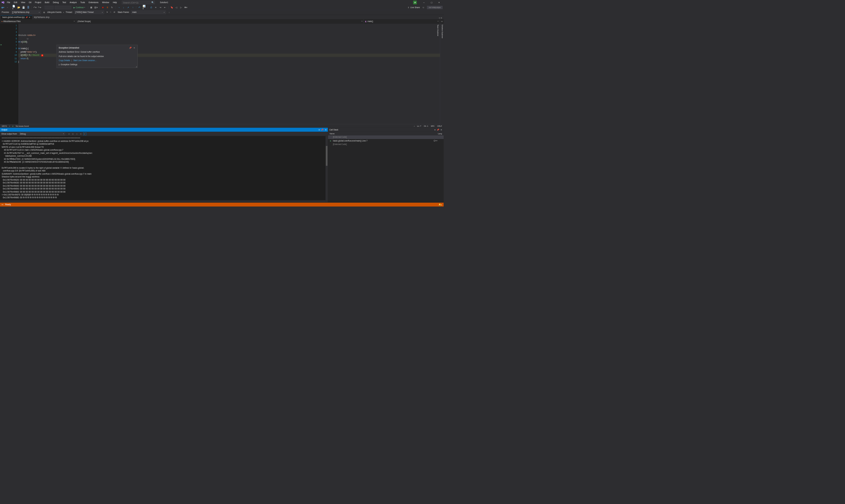 The width and height of the screenshot is (845, 504). Describe the element at coordinates (176, 7) in the screenshot. I see `bookmark-prev-icon: ◁` at that location.